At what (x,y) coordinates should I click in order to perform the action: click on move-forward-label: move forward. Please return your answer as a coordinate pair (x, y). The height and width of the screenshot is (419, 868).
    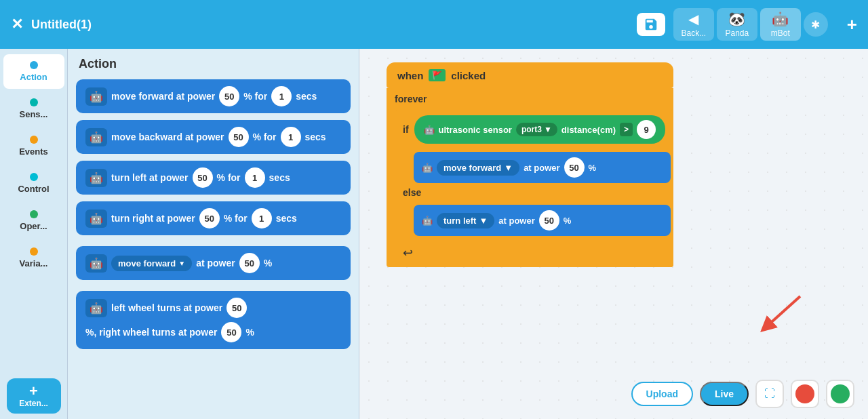
    Looking at the image, I should click on (472, 168).